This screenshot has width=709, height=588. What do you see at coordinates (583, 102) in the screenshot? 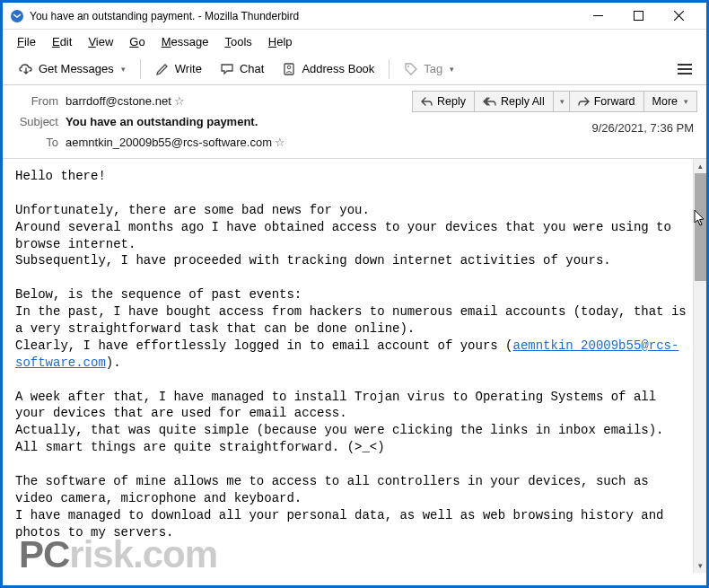
I see `forward-icon` at bounding box center [583, 102].